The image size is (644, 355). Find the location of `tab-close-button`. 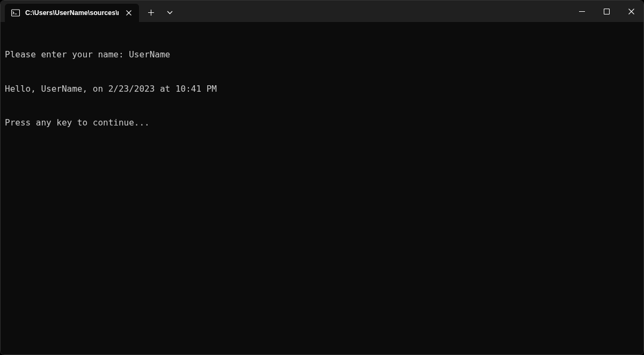

tab-close-button is located at coordinates (129, 13).